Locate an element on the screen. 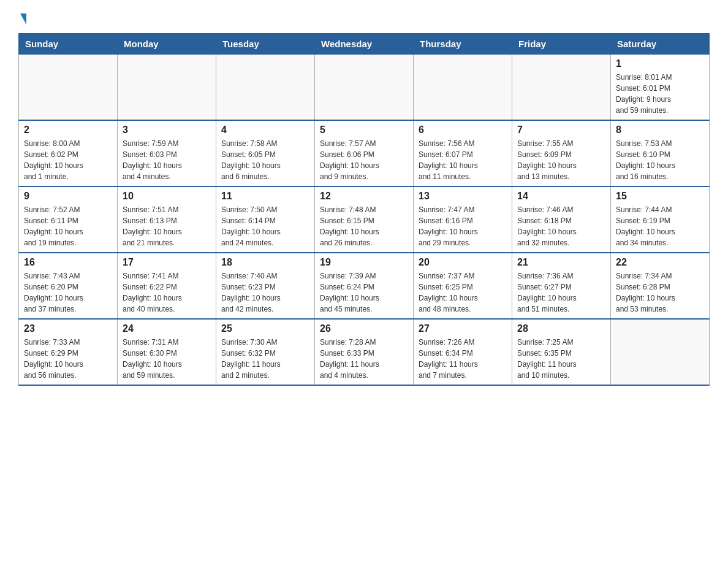  calendar-week-row: 1Sunrise: 8:01 AM Sunset: 6:01 PM Daylig… is located at coordinates (364, 88).